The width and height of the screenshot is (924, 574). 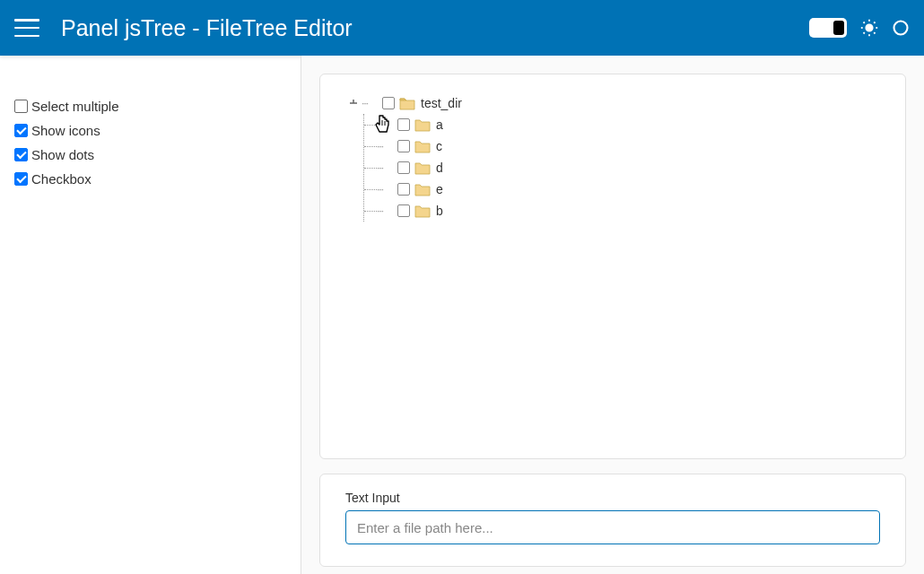 What do you see at coordinates (63, 154) in the screenshot?
I see `option-label: Show dots` at bounding box center [63, 154].